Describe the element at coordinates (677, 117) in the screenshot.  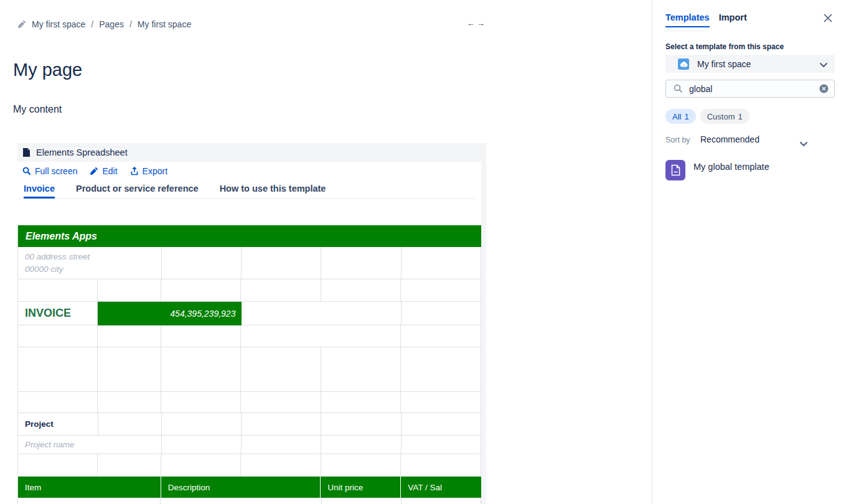
I see `filter-all-label: All` at that location.